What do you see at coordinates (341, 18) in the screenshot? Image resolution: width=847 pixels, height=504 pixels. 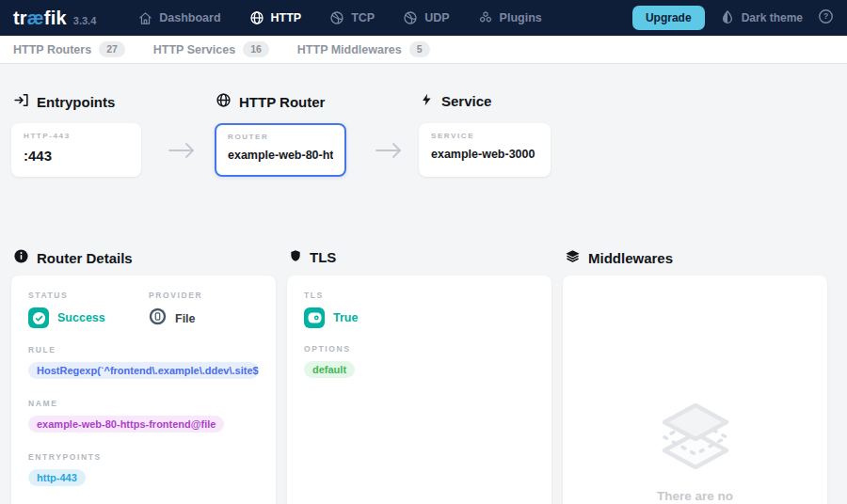 I see `main-nav: Dashboard HTTP TCP UDP Plugins` at bounding box center [341, 18].